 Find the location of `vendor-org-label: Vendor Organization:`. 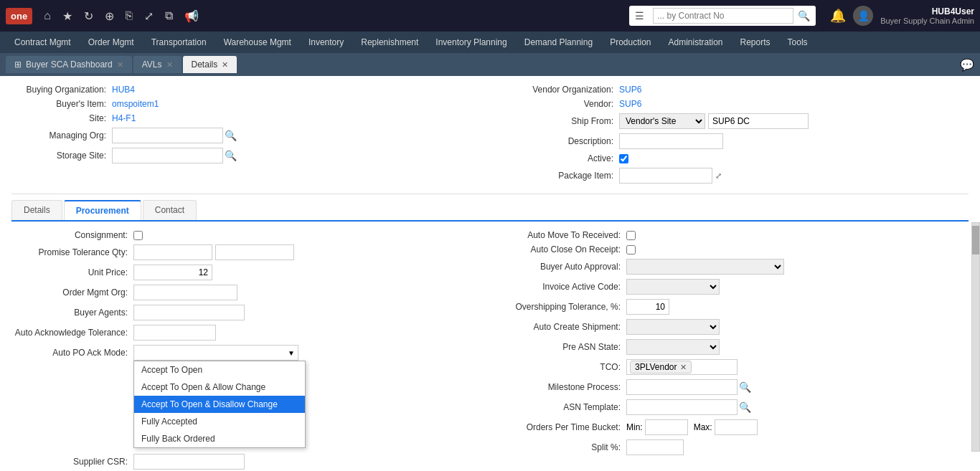

vendor-org-label: Vendor Organization: is located at coordinates (555, 90).